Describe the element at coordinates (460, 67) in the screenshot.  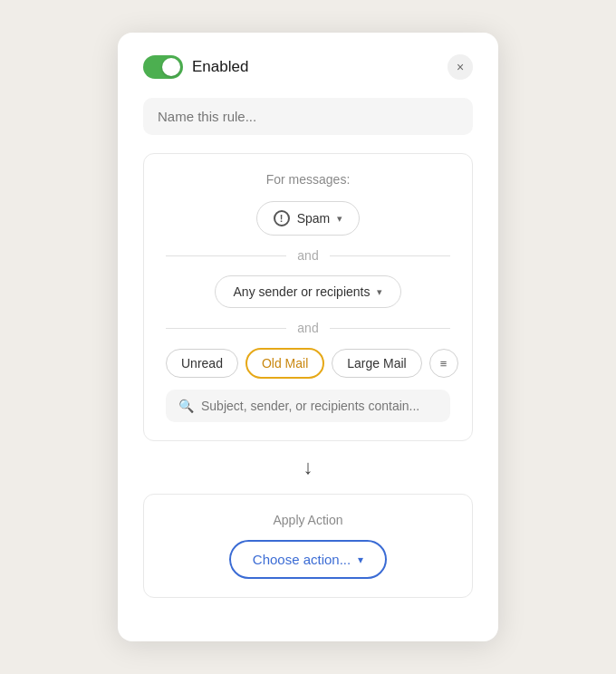
I see `close-button: ×` at that location.